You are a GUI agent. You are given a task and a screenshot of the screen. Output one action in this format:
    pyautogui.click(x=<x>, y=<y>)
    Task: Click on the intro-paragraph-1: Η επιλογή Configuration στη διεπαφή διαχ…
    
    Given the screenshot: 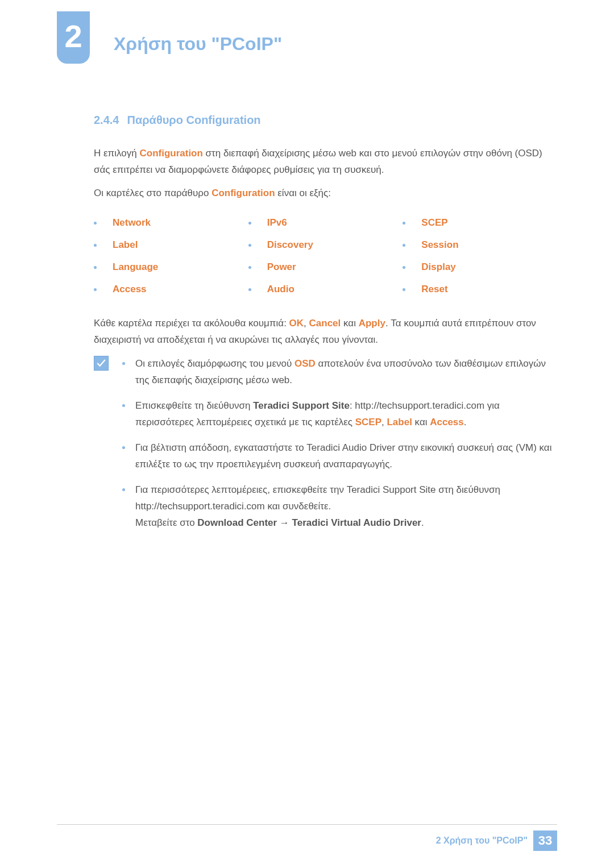 What is the action you would take?
    pyautogui.click(x=325, y=162)
    